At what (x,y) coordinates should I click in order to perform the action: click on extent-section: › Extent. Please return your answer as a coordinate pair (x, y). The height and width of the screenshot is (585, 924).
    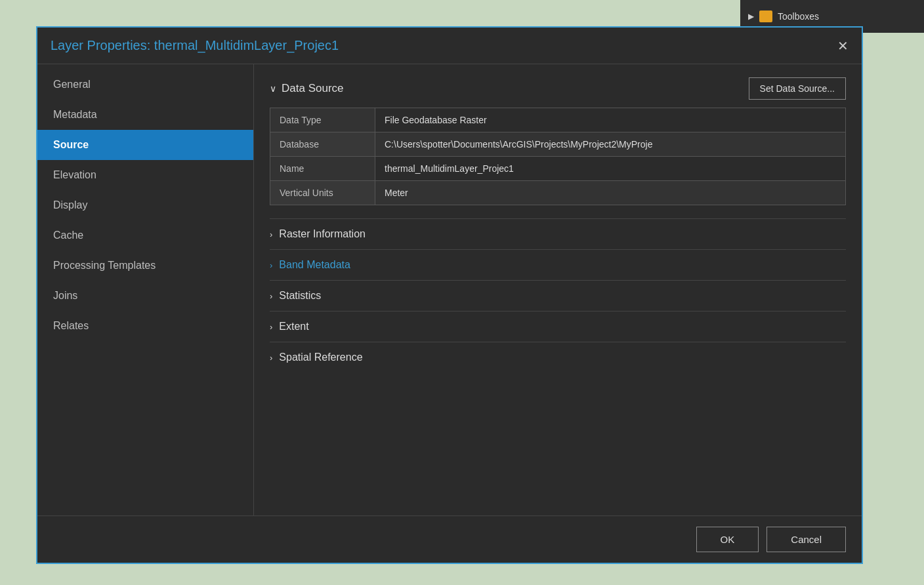
    Looking at the image, I should click on (558, 327).